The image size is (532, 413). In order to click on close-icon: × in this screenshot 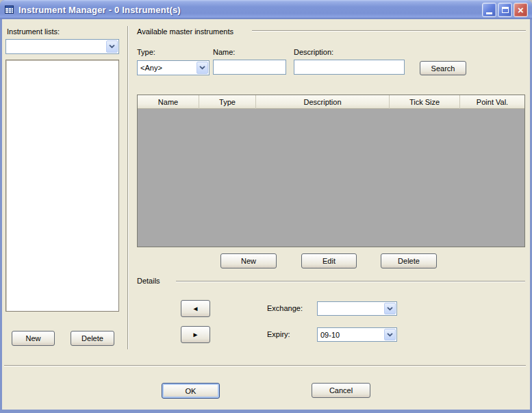, I will do `click(520, 10)`.